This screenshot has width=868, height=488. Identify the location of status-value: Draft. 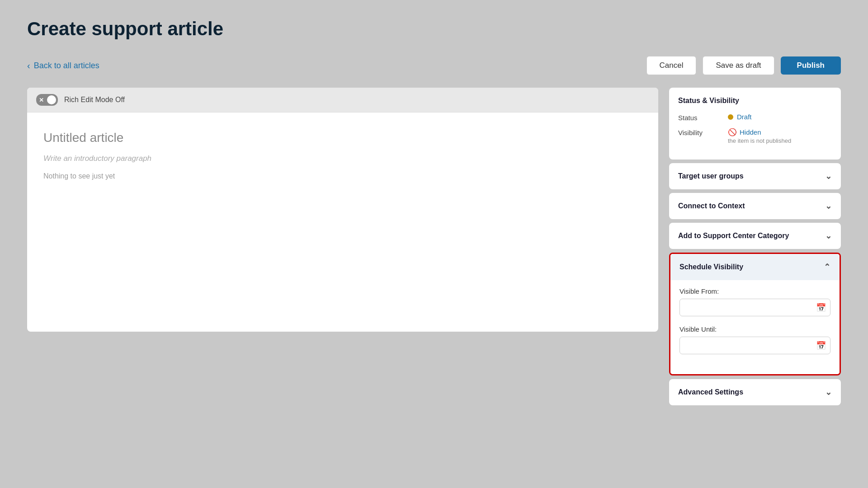
(740, 117).